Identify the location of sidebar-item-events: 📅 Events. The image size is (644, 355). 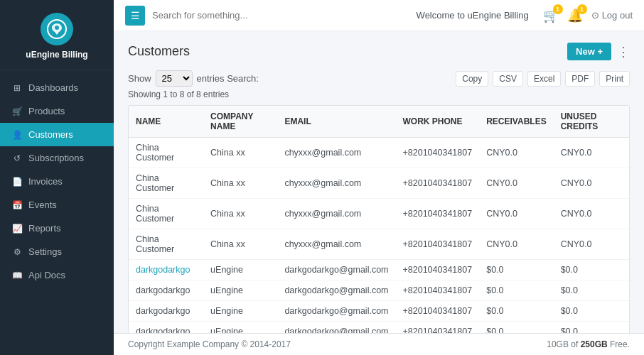
(57, 204).